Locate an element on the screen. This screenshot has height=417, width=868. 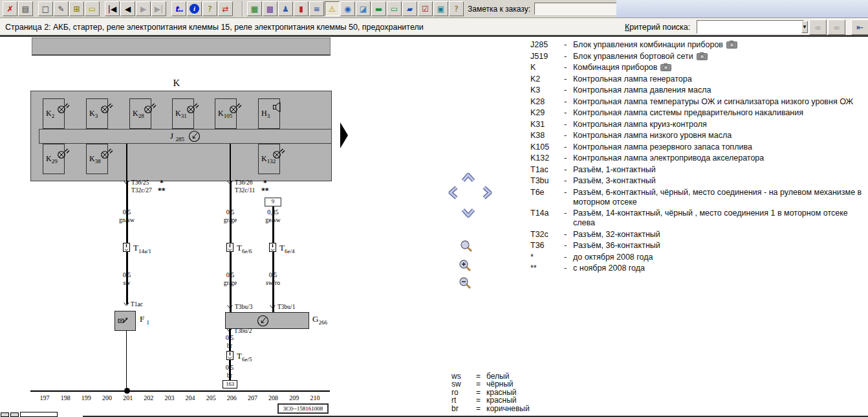
toolbar-group-tools: t.. i ? ⇄ is located at coordinates (202, 9).